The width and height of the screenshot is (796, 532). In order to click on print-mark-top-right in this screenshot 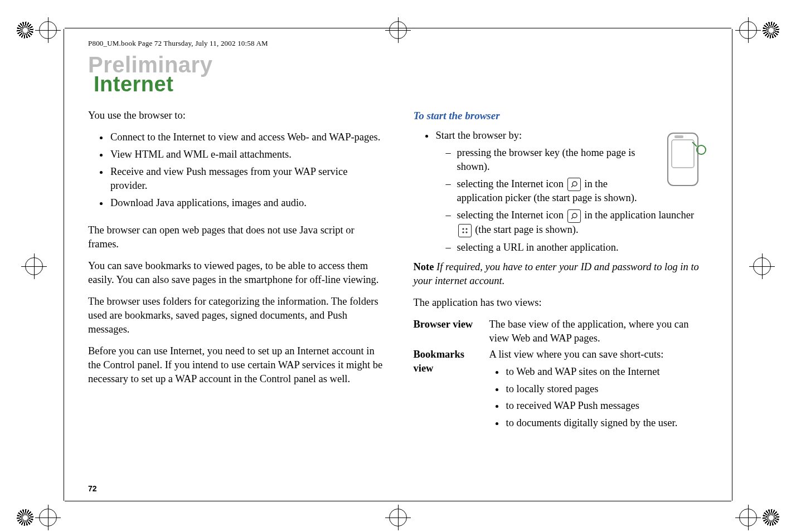, I will do `click(759, 30)`.